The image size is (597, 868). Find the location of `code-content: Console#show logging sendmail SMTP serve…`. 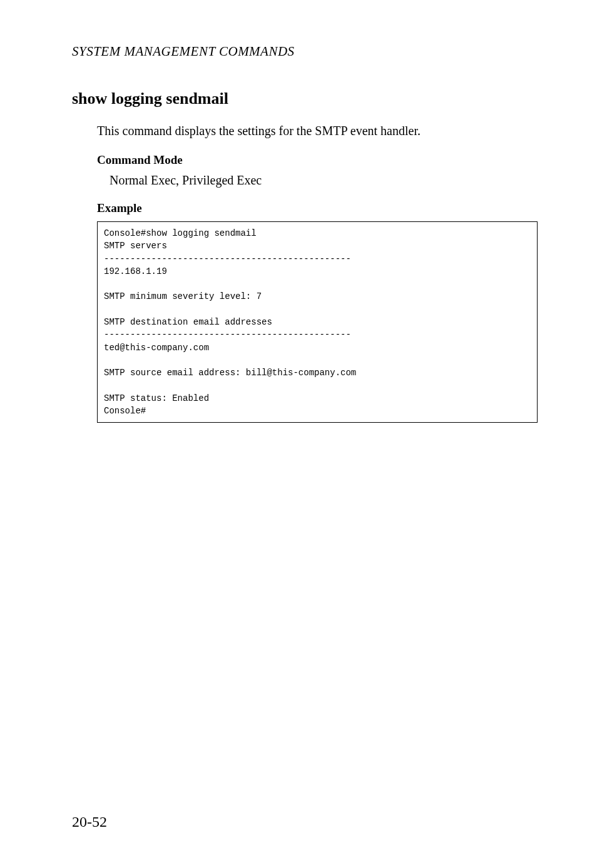

code-content: Console#show logging sendmail SMTP serve… is located at coordinates (230, 322).